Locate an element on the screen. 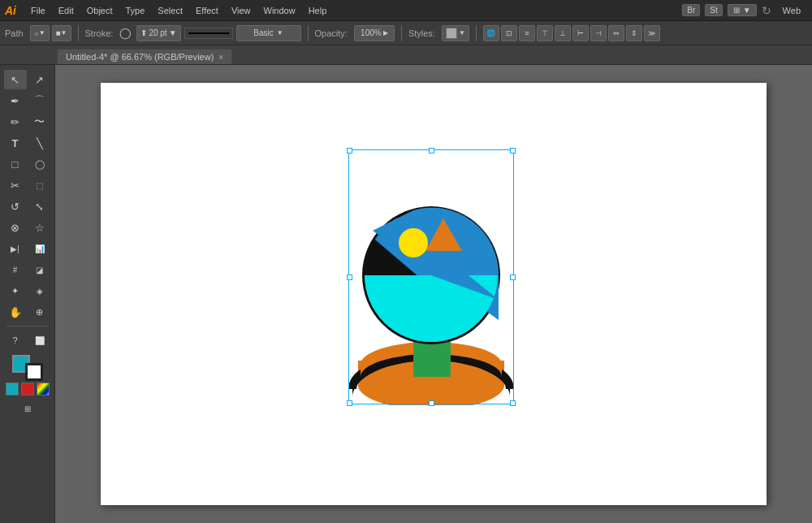  align-bottom-btn: ⊣ is located at coordinates (598, 33).